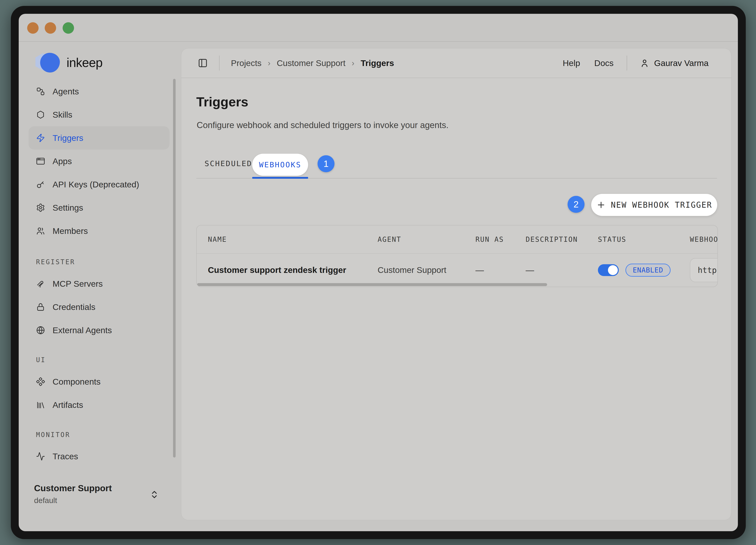 Image resolution: width=756 pixels, height=545 pixels. Describe the element at coordinates (41, 382) in the screenshot. I see `components-icon` at that location.